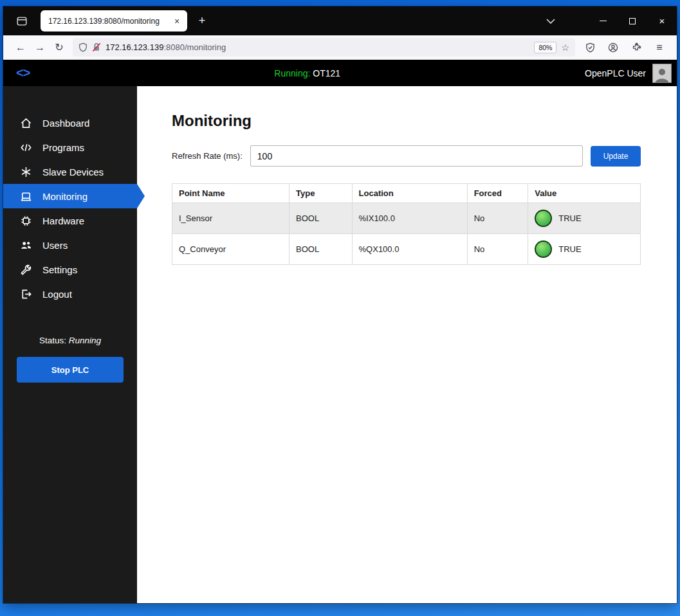 This screenshot has width=680, height=616. Describe the element at coordinates (407, 249) in the screenshot. I see `table-row: Q_Conveyor BOOL %QX100.0 No TRUE` at that location.